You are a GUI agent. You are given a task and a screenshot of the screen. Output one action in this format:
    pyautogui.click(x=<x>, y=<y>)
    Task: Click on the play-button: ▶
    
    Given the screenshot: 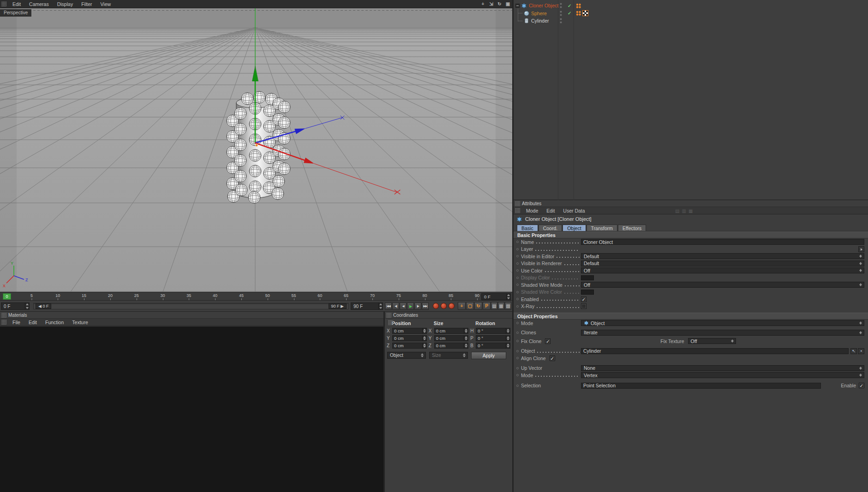 What is the action you would take?
    pyautogui.click(x=411, y=306)
    